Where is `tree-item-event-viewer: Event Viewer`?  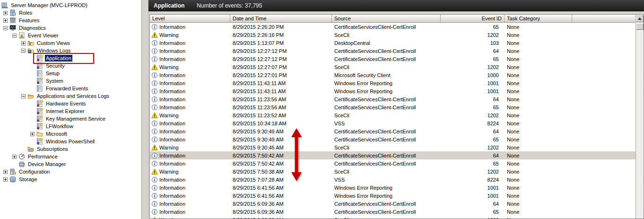
tree-item-event-viewer: Event Viewer is located at coordinates (71, 35).